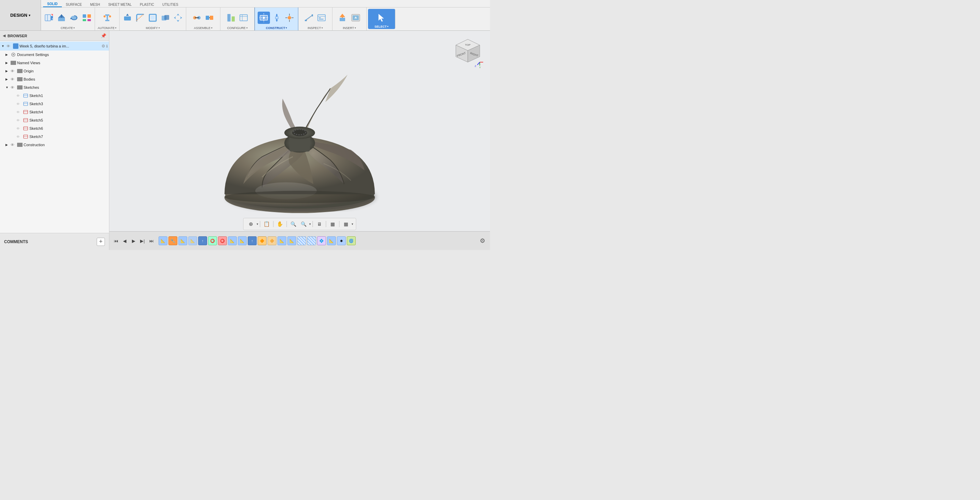 This screenshot has height=500, width=980. What do you see at coordinates (332, 241) in the screenshot?
I see `tl-icon-18: 📐` at bounding box center [332, 241].